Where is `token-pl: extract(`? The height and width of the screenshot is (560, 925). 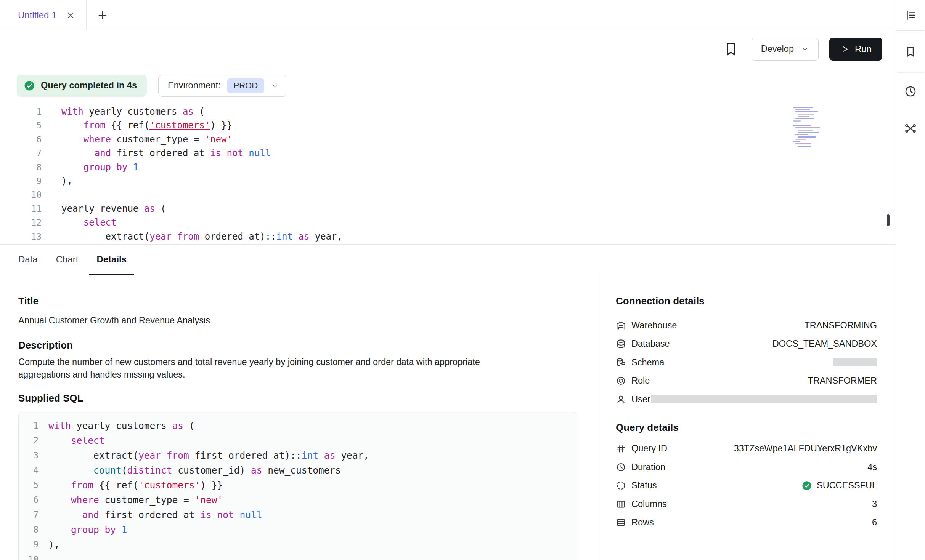
token-pl: extract( is located at coordinates (105, 237).